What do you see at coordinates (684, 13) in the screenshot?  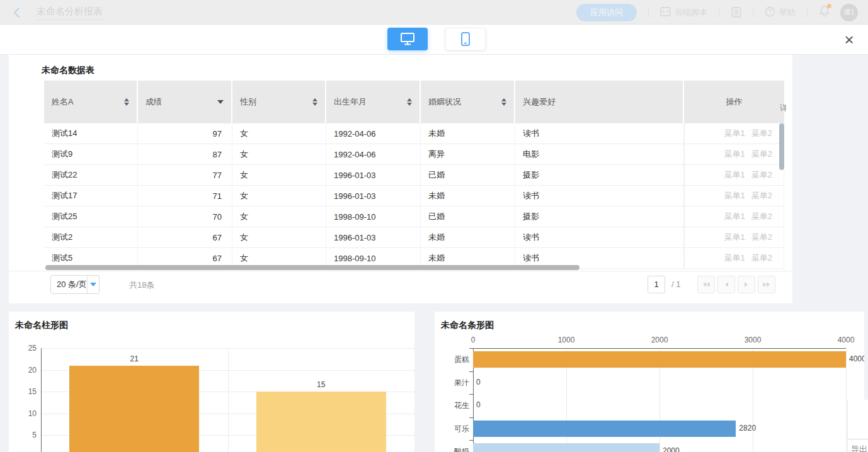 I see `backend-script-button: 后端脚本` at bounding box center [684, 13].